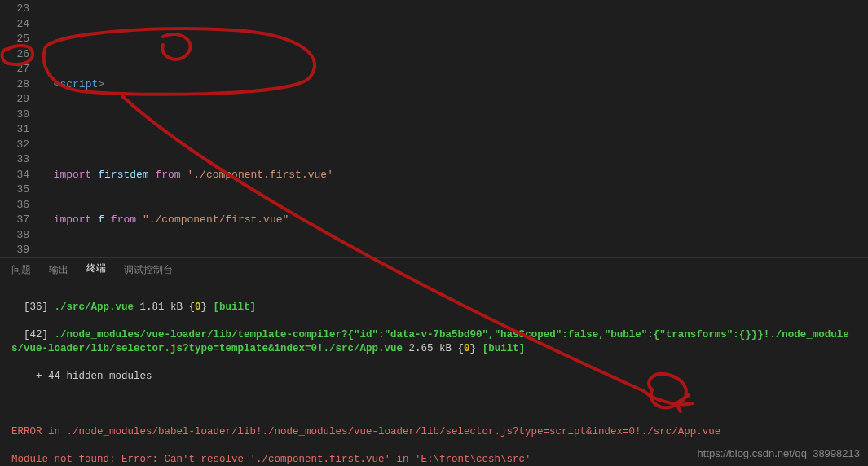 This screenshot has width=868, height=466. What do you see at coordinates (15, 24) in the screenshot?
I see `line-number: 24` at bounding box center [15, 24].